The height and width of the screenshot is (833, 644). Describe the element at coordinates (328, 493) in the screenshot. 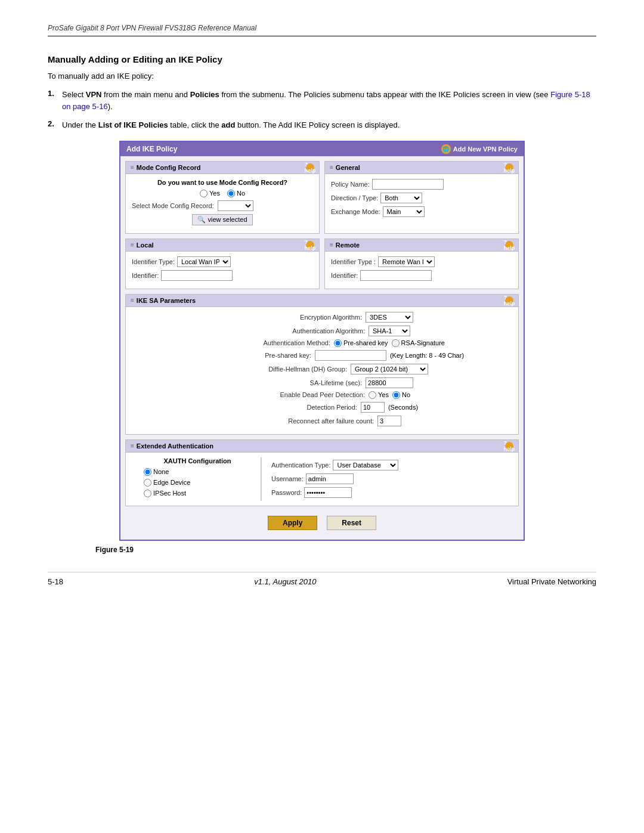

I see `password-input` at that location.